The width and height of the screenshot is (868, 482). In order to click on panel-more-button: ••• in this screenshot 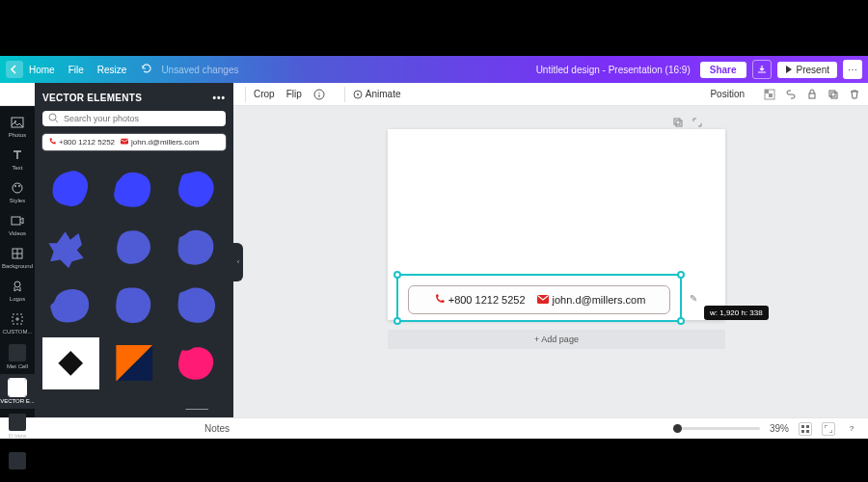, I will do `click(219, 98)`.